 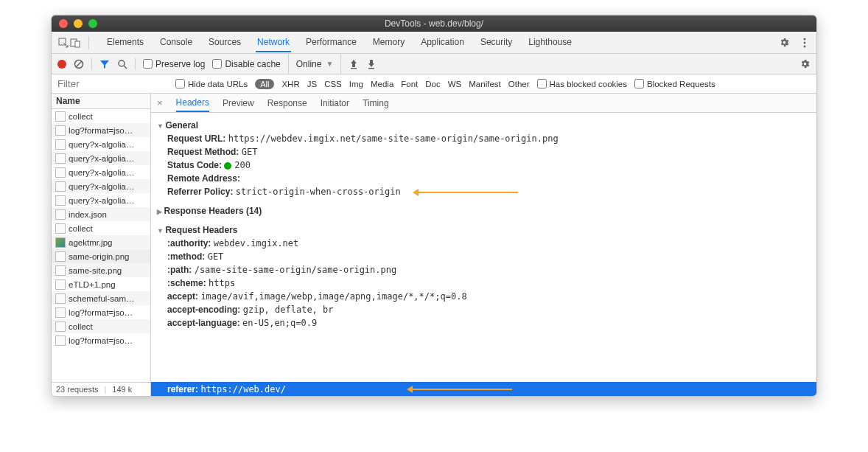 I want to click on upload-har-icon, so click(x=354, y=64).